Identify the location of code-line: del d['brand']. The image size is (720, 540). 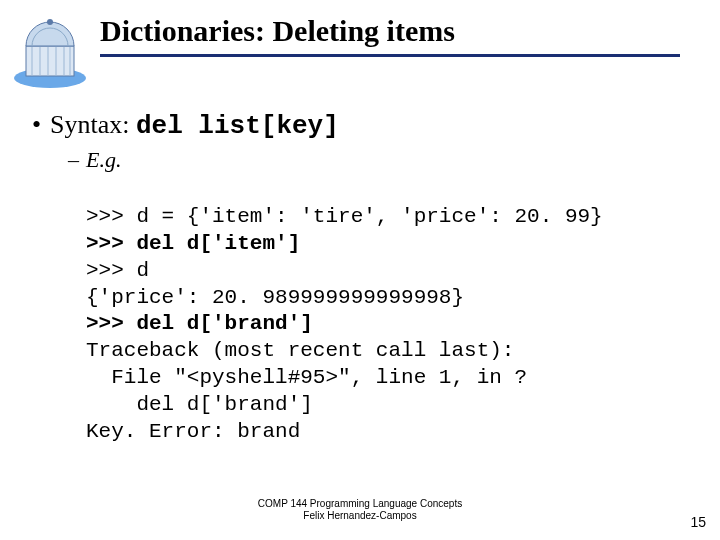
(200, 404).